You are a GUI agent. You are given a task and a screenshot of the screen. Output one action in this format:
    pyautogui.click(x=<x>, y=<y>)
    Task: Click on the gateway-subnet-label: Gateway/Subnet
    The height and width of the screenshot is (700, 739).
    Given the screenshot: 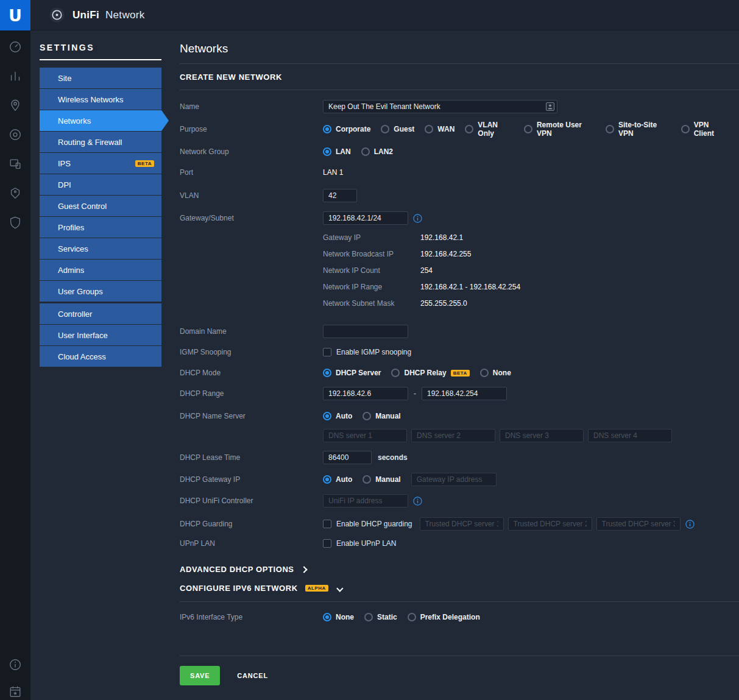 What is the action you would take?
    pyautogui.click(x=251, y=218)
    